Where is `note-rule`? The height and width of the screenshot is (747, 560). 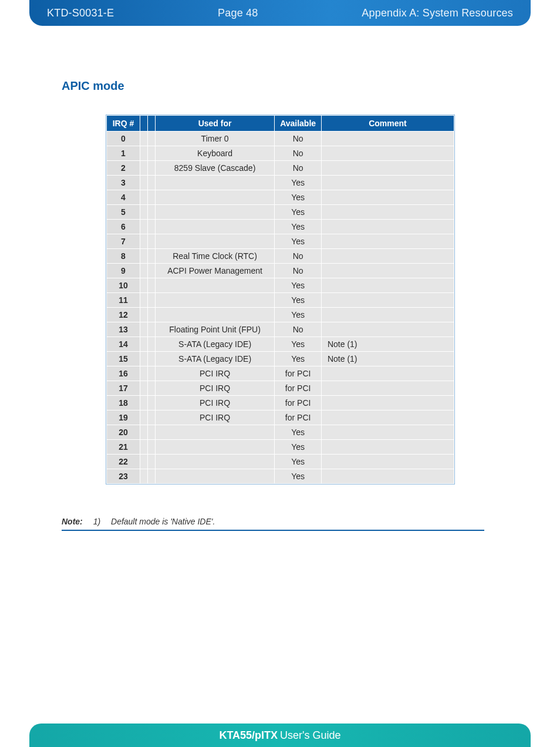
note-rule is located at coordinates (273, 530).